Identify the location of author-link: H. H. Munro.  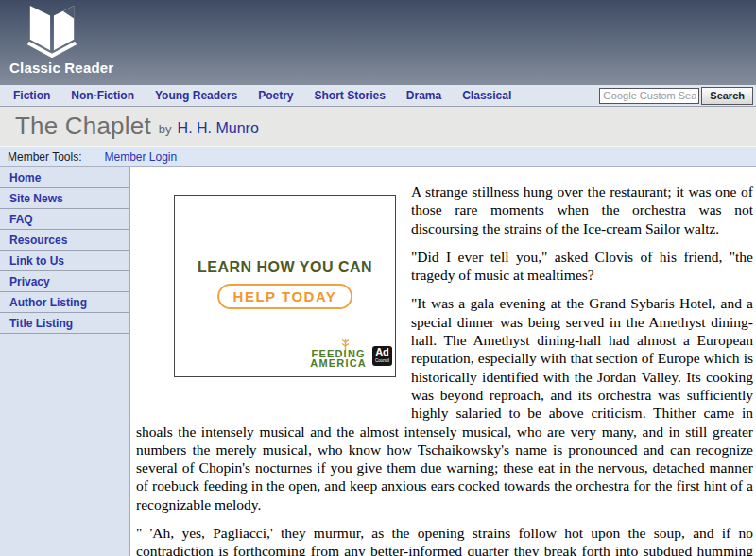
(218, 129).